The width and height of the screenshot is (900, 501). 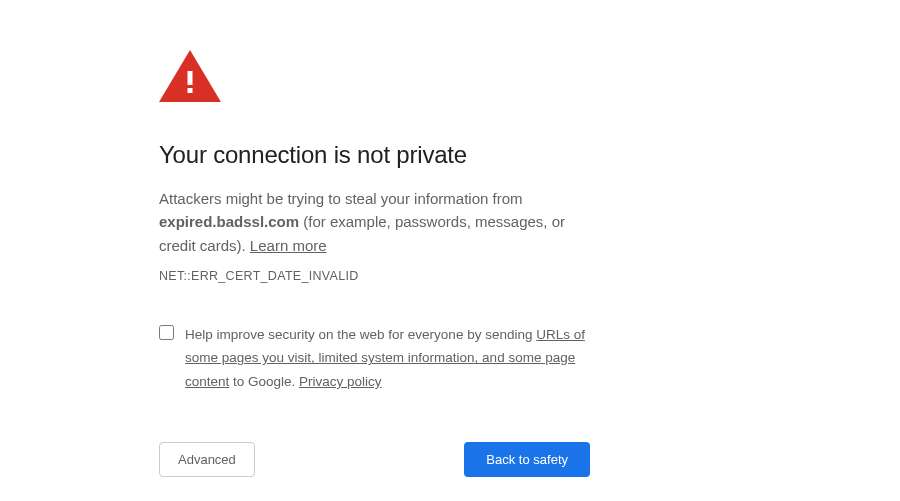 What do you see at coordinates (374, 276) in the screenshot?
I see `error-code: NET::ERR_CERT_DATE_INVALID` at bounding box center [374, 276].